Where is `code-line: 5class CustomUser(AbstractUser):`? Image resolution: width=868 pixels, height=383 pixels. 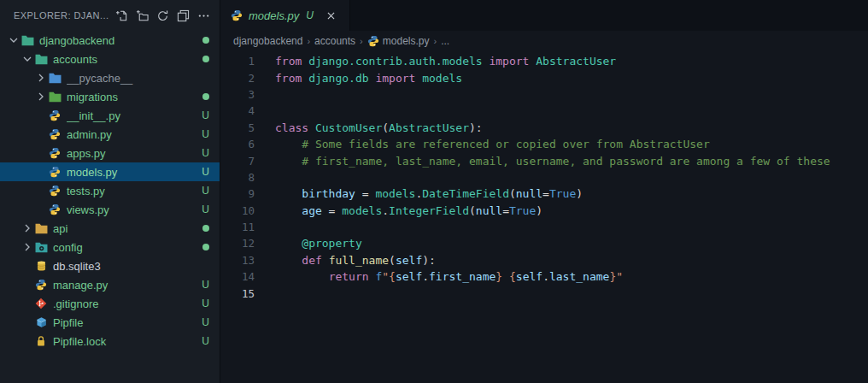 code-line: 5class CustomUser(AbstractUser): is located at coordinates (544, 128).